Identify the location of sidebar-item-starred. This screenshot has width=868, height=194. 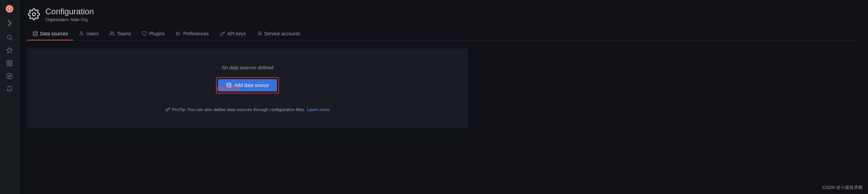
(9, 50).